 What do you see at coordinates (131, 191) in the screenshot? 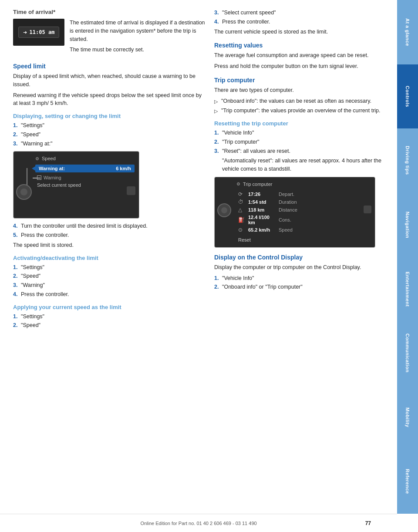
I see `screen-right-button` at bounding box center [131, 191].